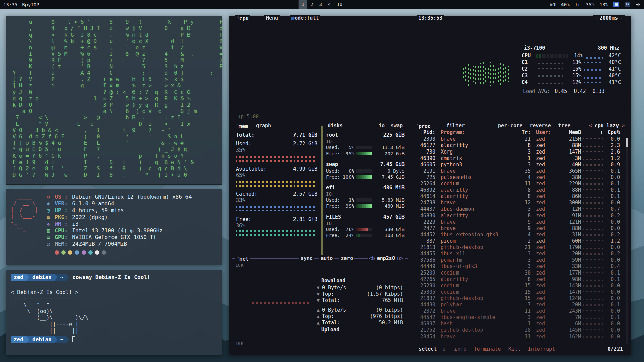  I want to click on powerline-separator-icon, so click(68, 277).